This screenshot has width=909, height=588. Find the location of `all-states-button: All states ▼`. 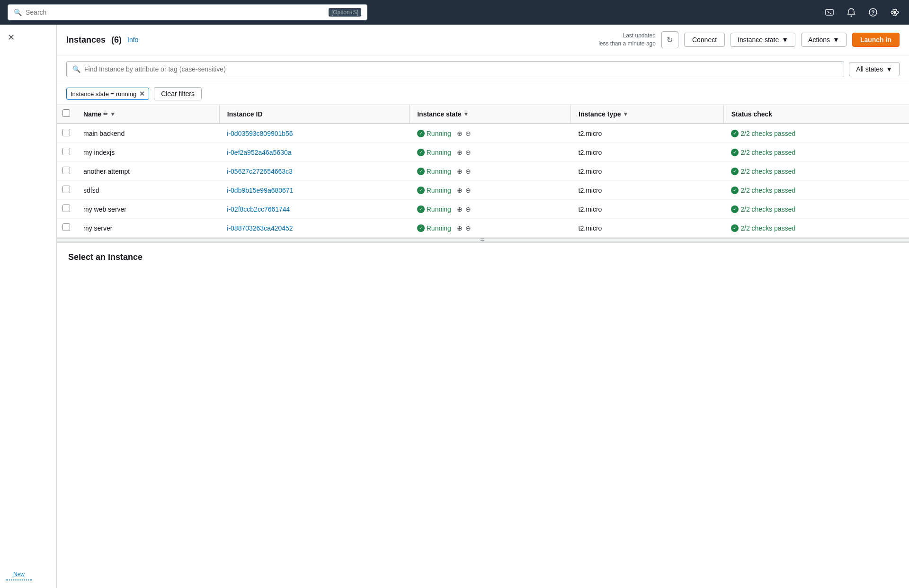

all-states-button: All states ▼ is located at coordinates (874, 69).